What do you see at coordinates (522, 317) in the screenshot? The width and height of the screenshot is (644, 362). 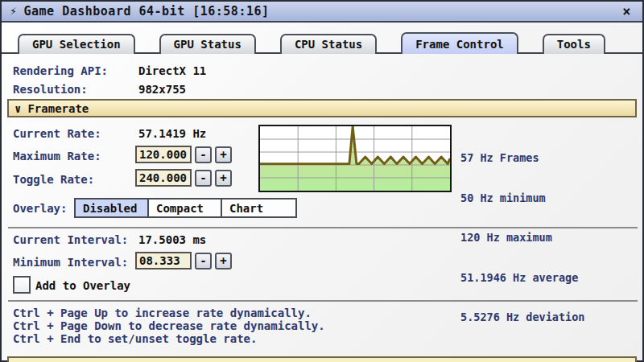 I see `stat-deviation: 5.5276 Hz deviation` at bounding box center [522, 317].